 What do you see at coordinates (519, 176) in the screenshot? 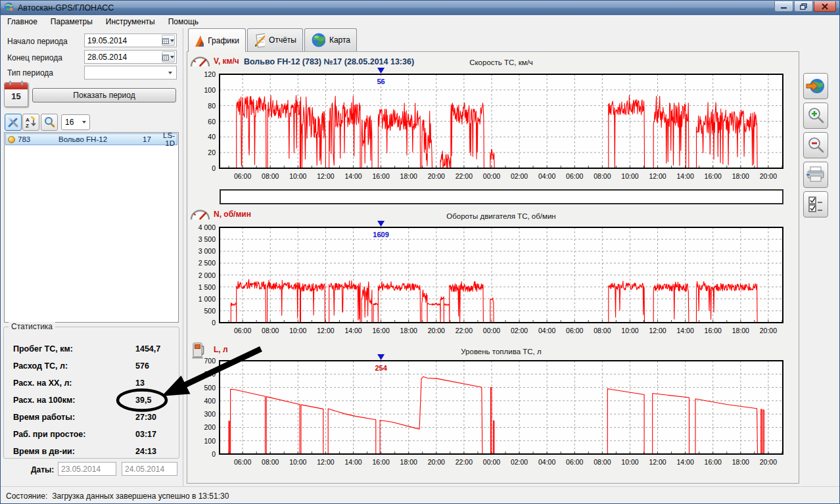
I see `svg-text: 02:00` at bounding box center [519, 176].